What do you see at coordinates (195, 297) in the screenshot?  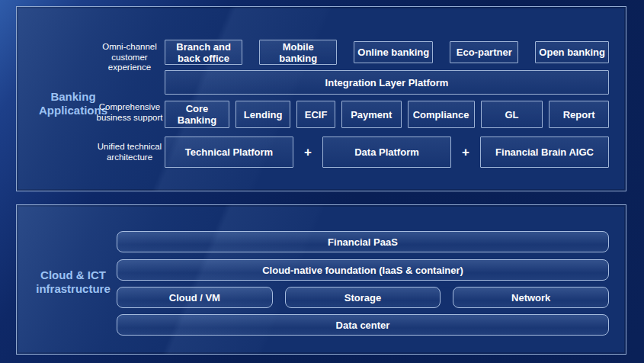 I see `box-cloud-vm: Cloud / VM` at bounding box center [195, 297].